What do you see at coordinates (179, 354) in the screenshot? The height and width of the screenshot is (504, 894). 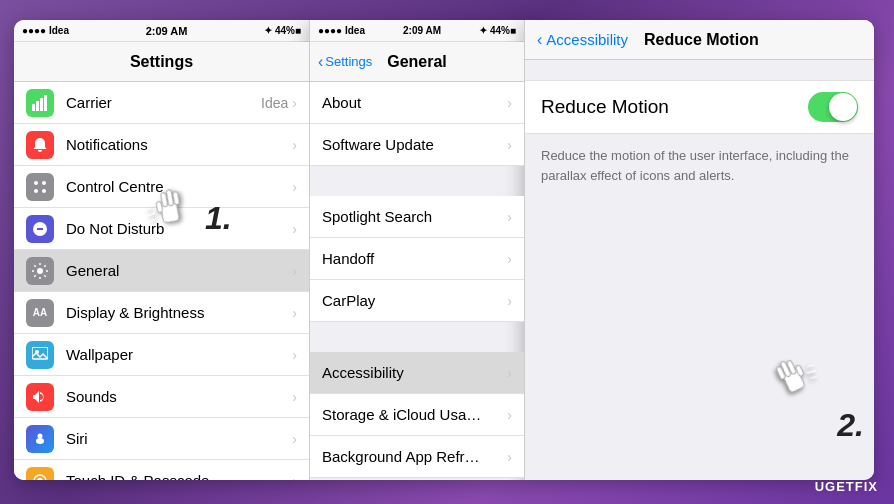 I see `wallpaper-label: Wallpaper` at bounding box center [179, 354].